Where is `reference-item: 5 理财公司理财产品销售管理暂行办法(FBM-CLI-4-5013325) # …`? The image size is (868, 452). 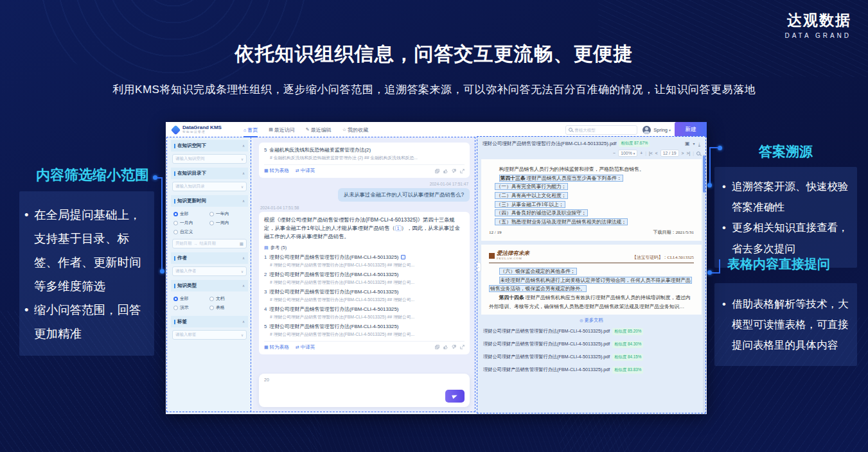 reference-item: 5 理财公司理财产品销售管理暂行办法(FBM-CLI-4-5013325) # … is located at coordinates (364, 330).